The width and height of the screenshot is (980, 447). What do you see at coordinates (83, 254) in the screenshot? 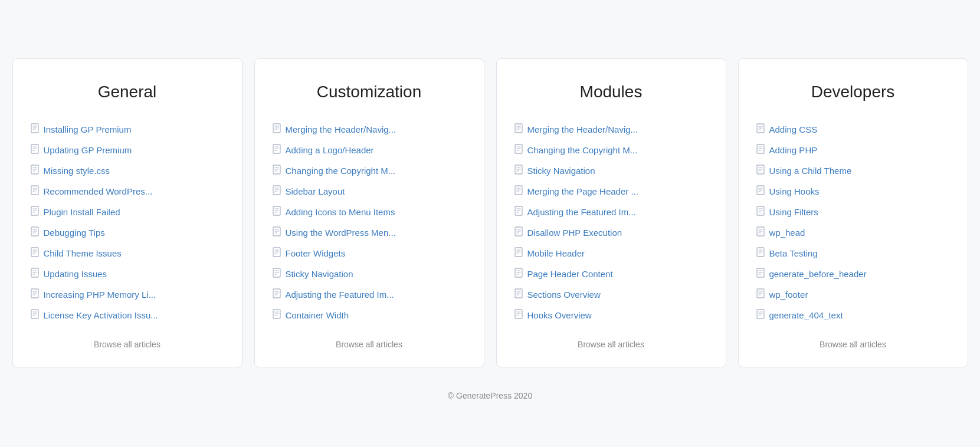
I see `article-link-general-6: Child Theme Issues` at bounding box center [83, 254].